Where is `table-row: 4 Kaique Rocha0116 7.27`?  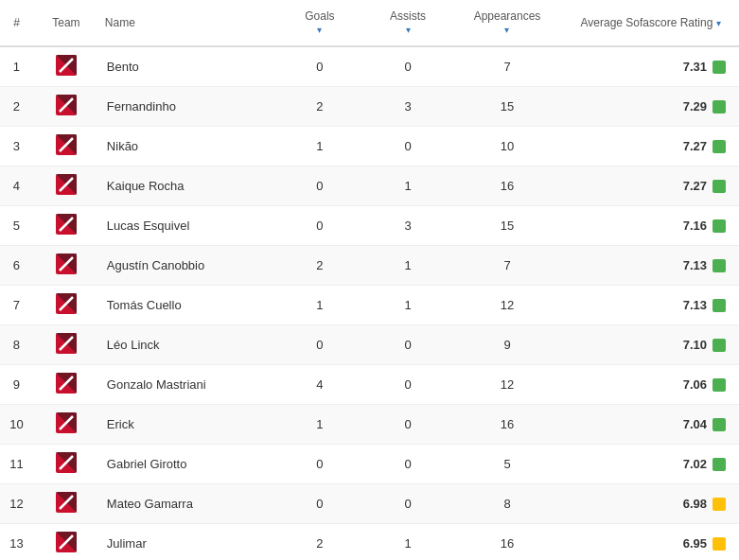
table-row: 4 Kaique Rocha0116 7.27 is located at coordinates (369, 186).